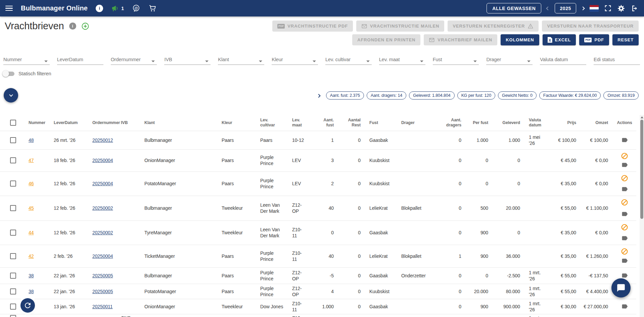 The image size is (644, 317). What do you see at coordinates (509, 59) in the screenshot?
I see `filter-drager: Drager` at bounding box center [509, 59].